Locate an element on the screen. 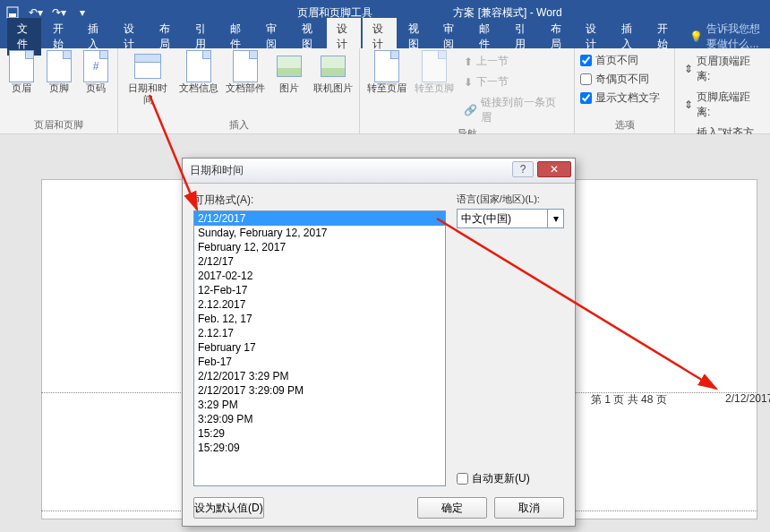  footer-date: 2/12/2017 is located at coordinates (748, 399).